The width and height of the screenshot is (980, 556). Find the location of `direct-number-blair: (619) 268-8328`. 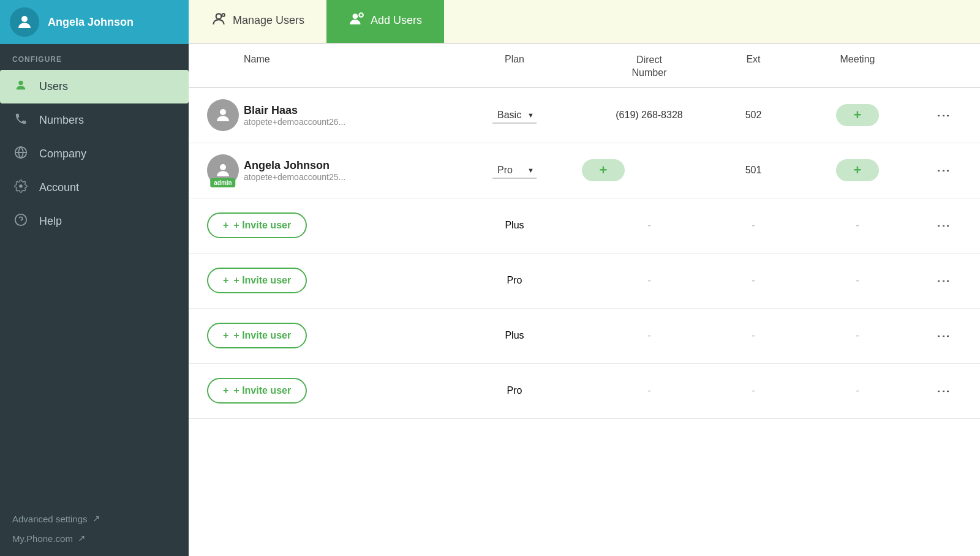

direct-number-blair: (619) 268-8328 is located at coordinates (649, 115).